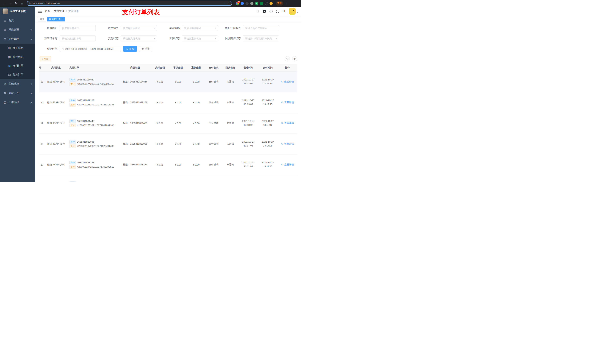 The width and height of the screenshot is (602, 364). Describe the element at coordinates (230, 68) in the screenshot. I see `col-notify-status: 回调状态` at that location.